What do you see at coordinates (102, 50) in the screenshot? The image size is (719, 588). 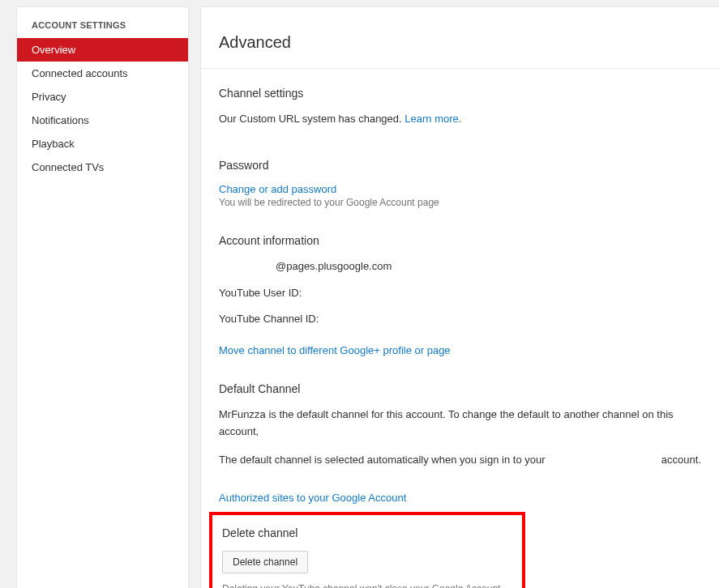 I see `sidebar-item-overview: Overview` at bounding box center [102, 50].